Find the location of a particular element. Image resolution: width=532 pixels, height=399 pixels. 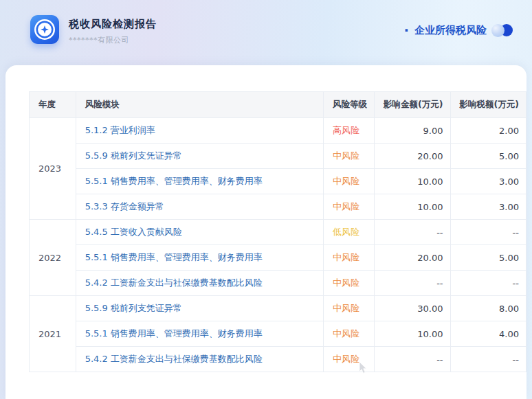

module-link: 5.3.3 存货金额异常 is located at coordinates (199, 207).